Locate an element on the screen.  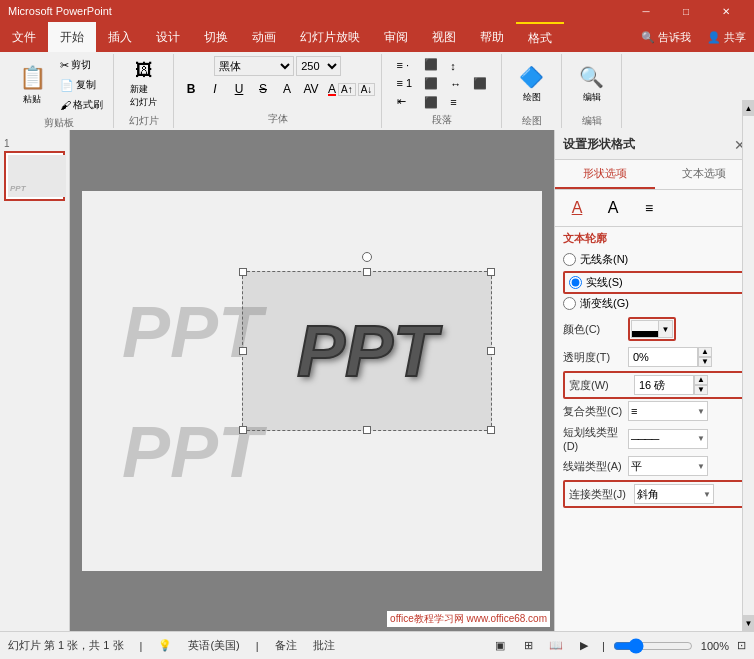
radio-solid-line-input is located at coordinates (576, 282).